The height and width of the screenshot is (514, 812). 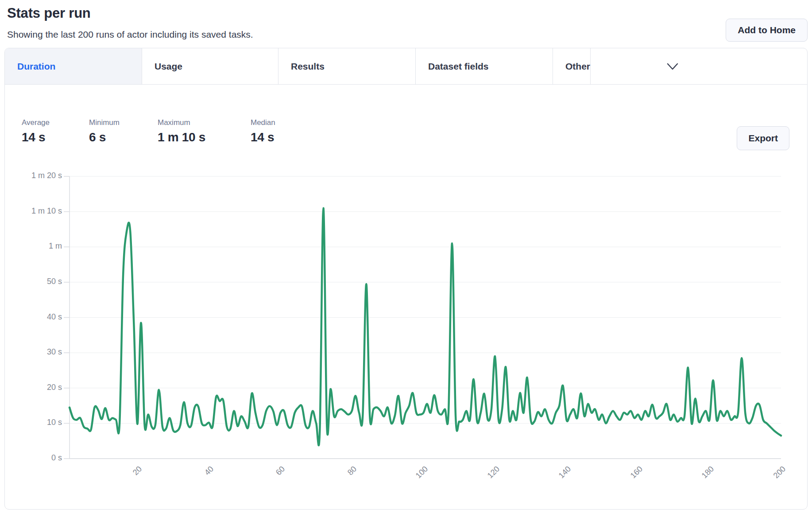 What do you see at coordinates (210, 66) in the screenshot?
I see `tab-usage: Usage` at bounding box center [210, 66].